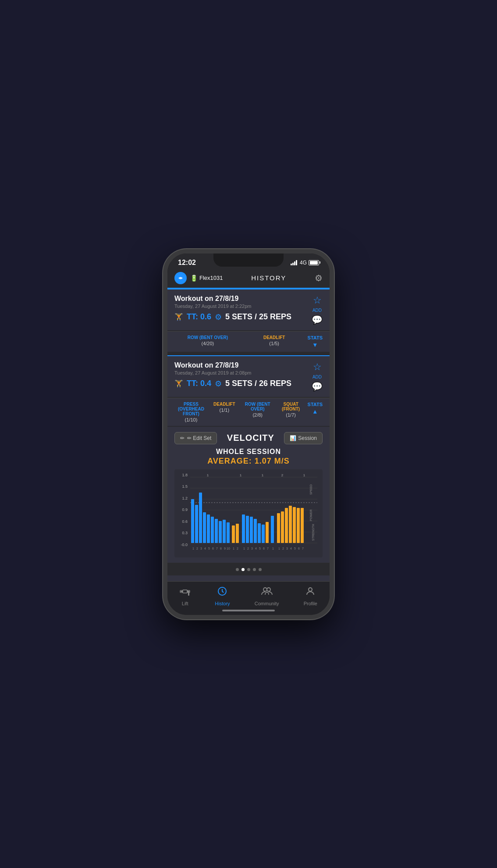 The image size is (497, 868). What do you see at coordinates (179, 383) in the screenshot?
I see `weight-icon-2: 🏋️` at bounding box center [179, 383].